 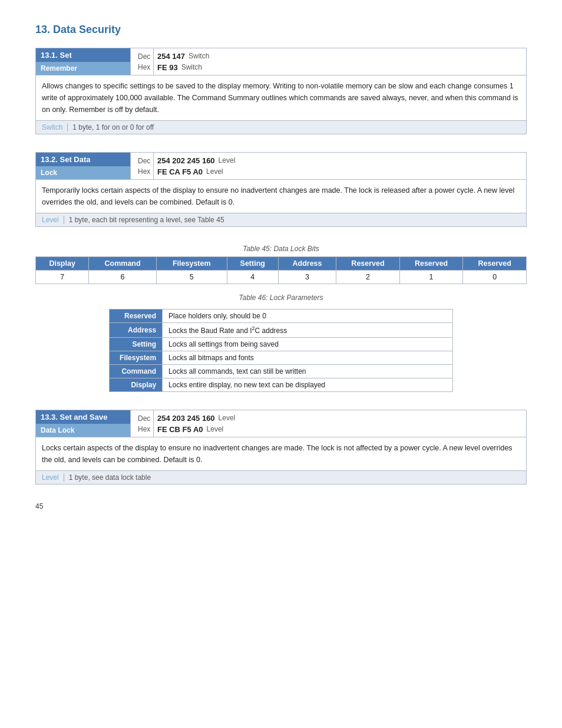 What do you see at coordinates (227, 160) in the screenshot?
I see `section-13-2-type1: Level` at bounding box center [227, 160].